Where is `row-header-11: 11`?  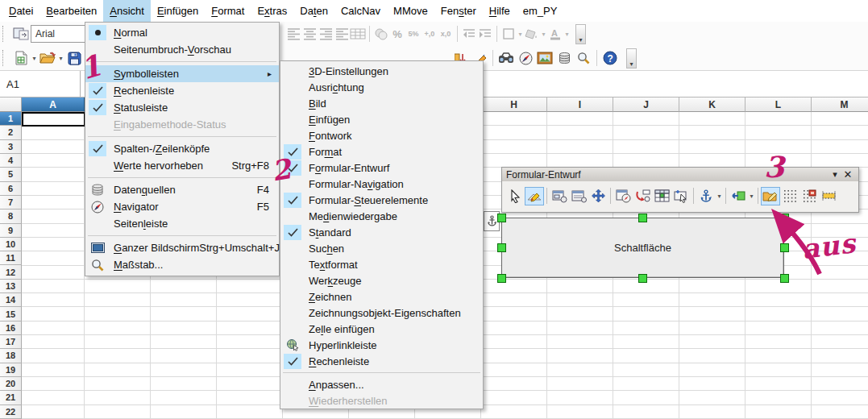 row-header-11: 11 is located at coordinates (11, 258).